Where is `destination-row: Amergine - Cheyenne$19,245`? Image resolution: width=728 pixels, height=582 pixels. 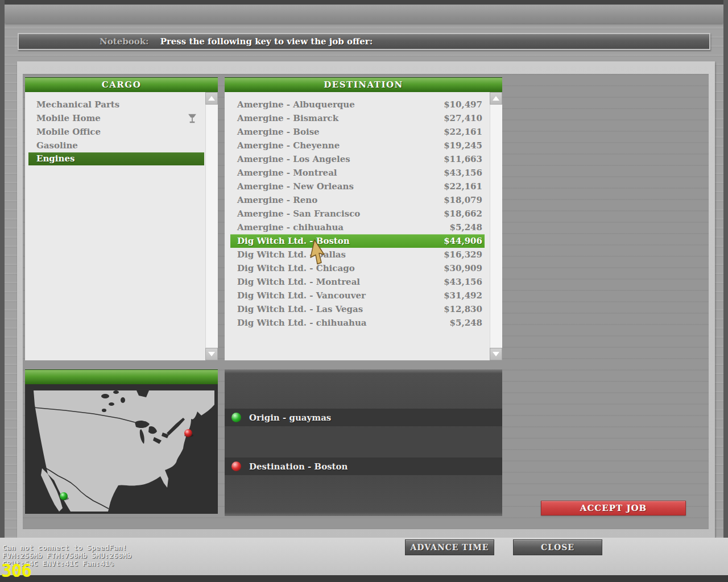
destination-row: Amergine - Cheyenne$19,245 is located at coordinates (357, 146).